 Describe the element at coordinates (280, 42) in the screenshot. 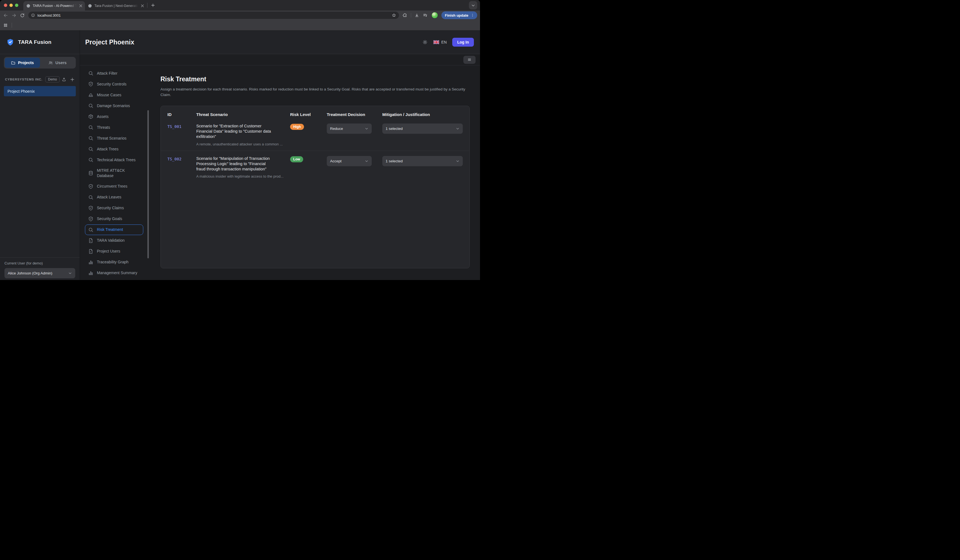

I see `app-header: Project Phoenix EN Log In` at that location.